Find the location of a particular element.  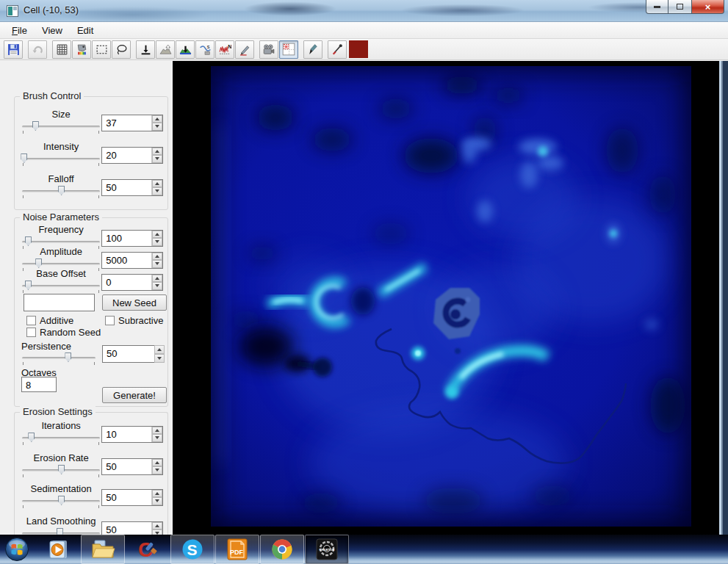

skype-icon: S is located at coordinates (192, 549).